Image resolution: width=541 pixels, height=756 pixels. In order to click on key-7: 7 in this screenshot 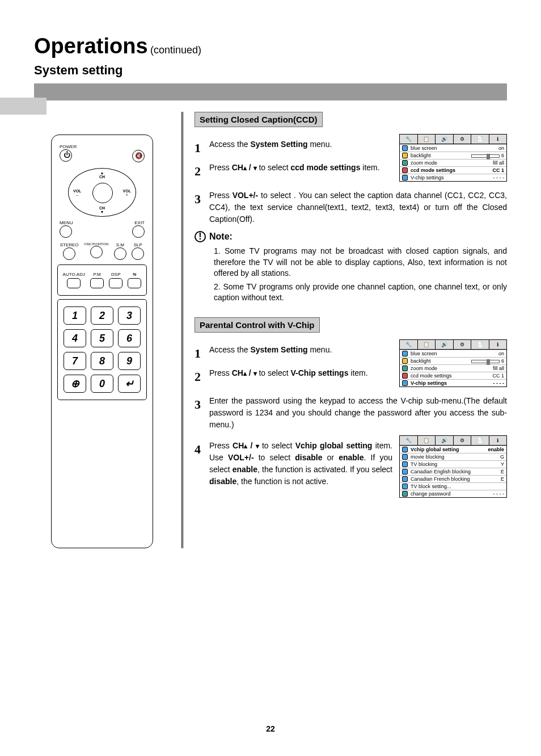, I will do `click(75, 361)`.